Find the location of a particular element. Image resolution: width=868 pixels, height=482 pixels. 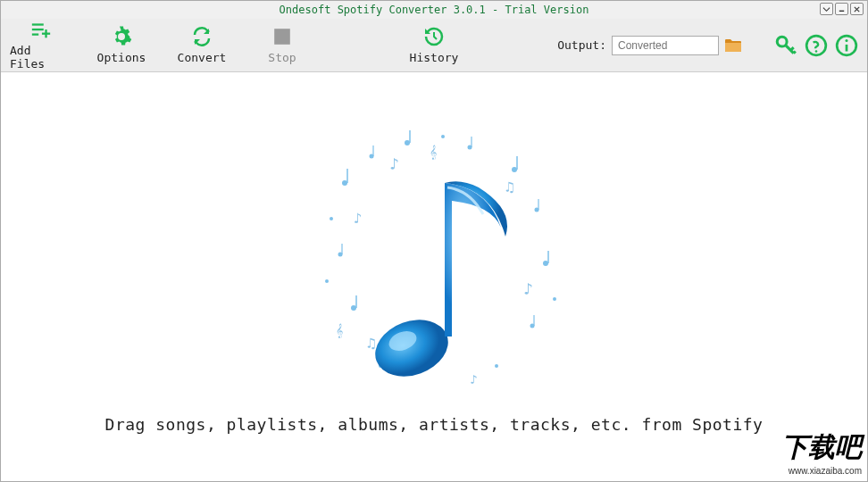

key-icon is located at coordinates (786, 46).